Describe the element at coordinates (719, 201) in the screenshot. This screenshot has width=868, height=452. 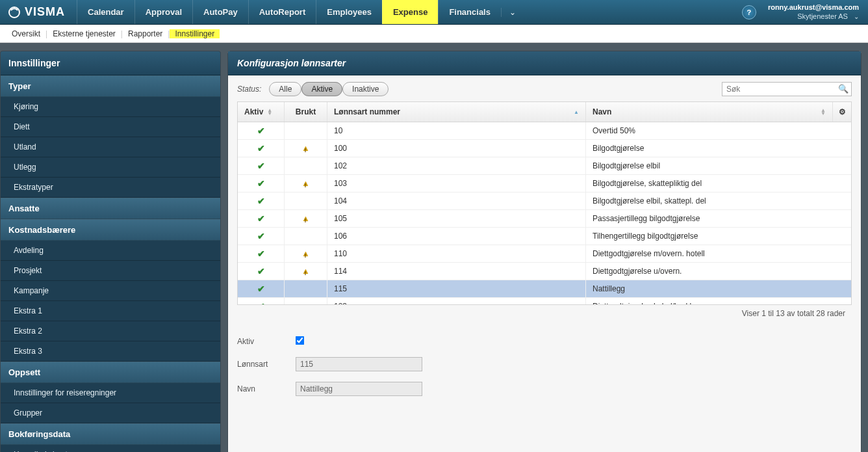
I see `cell-navn: Bilgodtgjørelse elbil, skattepl. del` at that location.